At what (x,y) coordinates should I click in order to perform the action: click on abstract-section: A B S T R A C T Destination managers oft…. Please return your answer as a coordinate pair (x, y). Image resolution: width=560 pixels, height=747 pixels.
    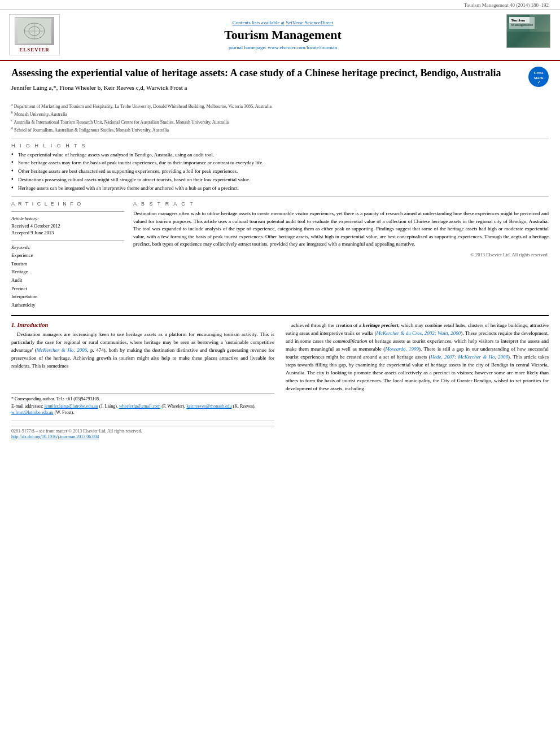
    Looking at the image, I should click on (341, 229).